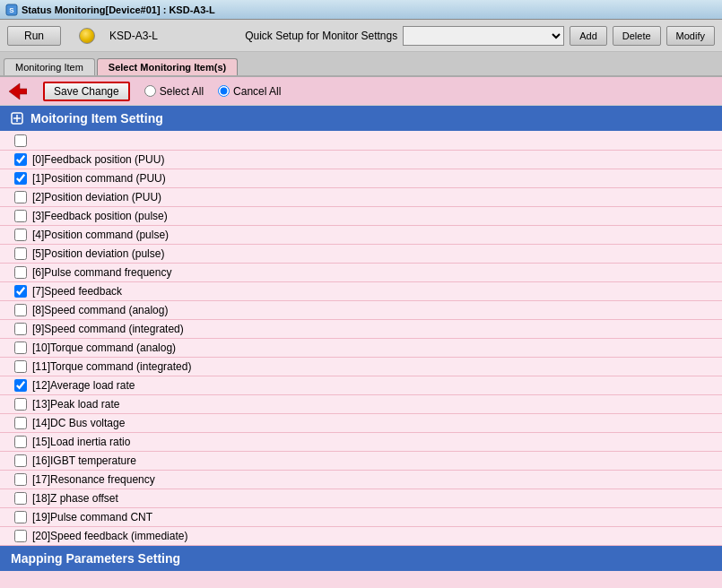 This screenshot has width=722, height=588. What do you see at coordinates (588, 36) in the screenshot?
I see `add-button: Add` at bounding box center [588, 36].